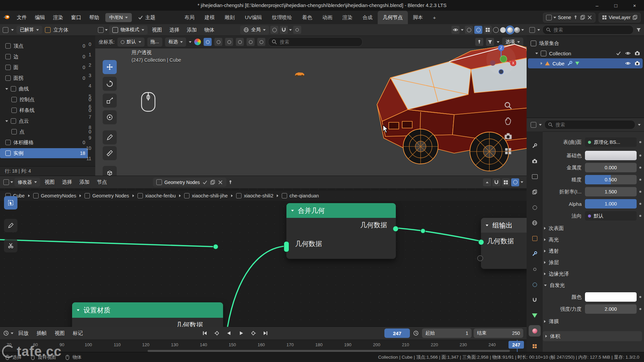 This screenshot has width=644, height=362. What do you see at coordinates (110, 171) in the screenshot?
I see `add-cube-tool-button` at bounding box center [110, 171].